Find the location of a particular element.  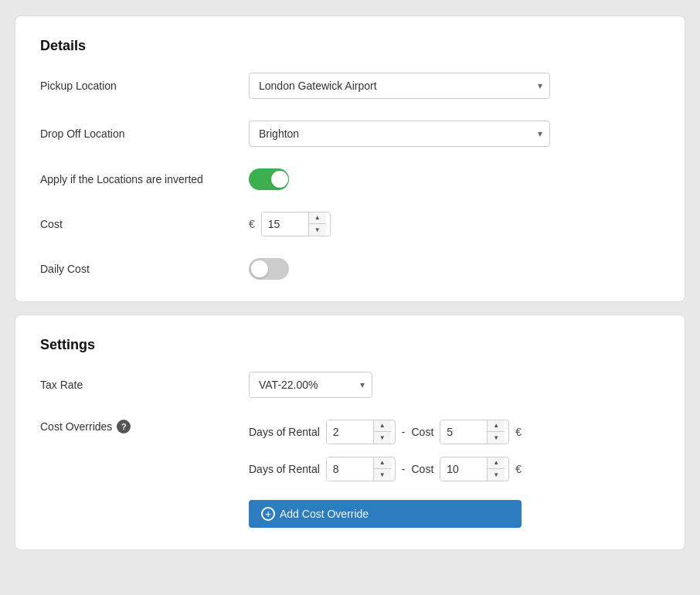

override-2-cost-spin-up: ▲ is located at coordinates (496, 464).